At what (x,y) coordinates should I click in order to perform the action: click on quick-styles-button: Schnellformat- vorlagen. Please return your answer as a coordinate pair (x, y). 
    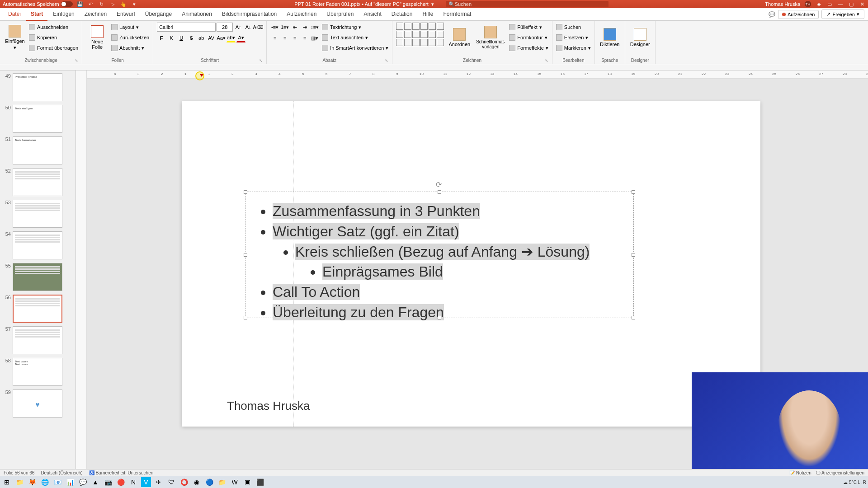
    Looking at the image, I should click on (491, 38).